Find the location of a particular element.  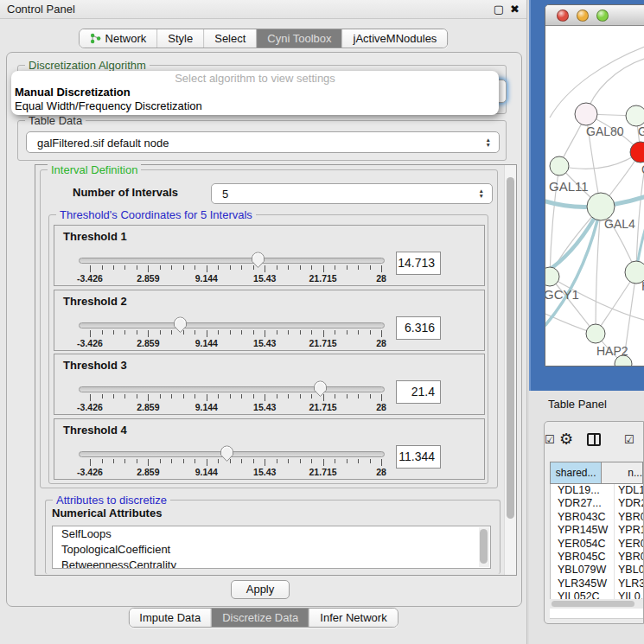

table-footer is located at coordinates (596, 614).